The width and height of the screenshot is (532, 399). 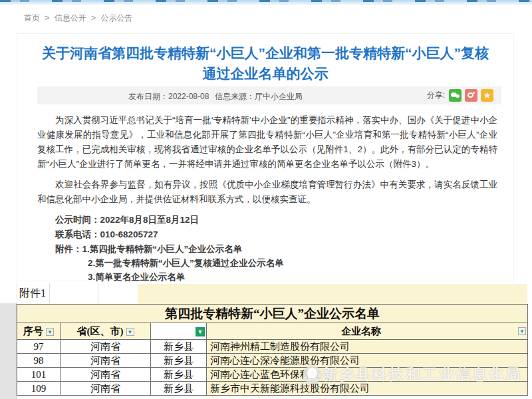 What do you see at coordinates (367, 331) in the screenshot?
I see `header-cell-company: ▼企业名称` at bounding box center [367, 331].